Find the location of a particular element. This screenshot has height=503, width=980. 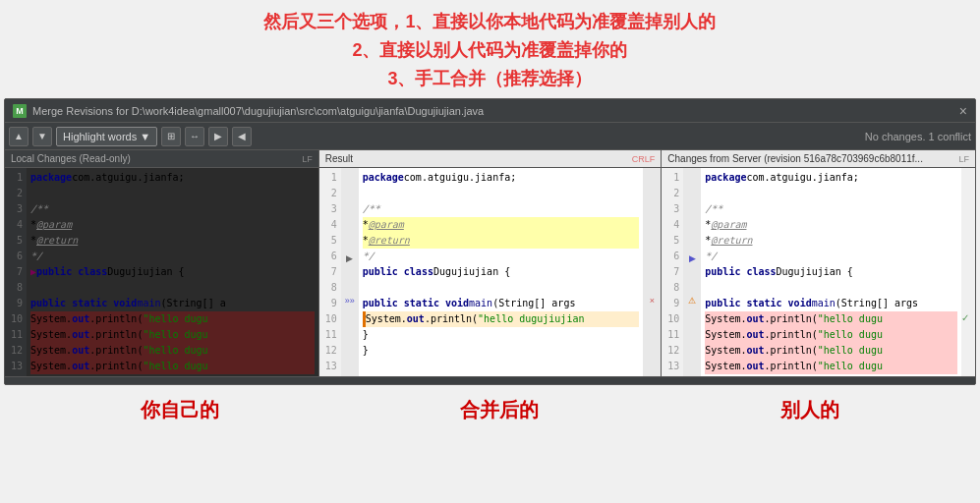

toolbar-btn-1: ⊞ is located at coordinates (171, 137).